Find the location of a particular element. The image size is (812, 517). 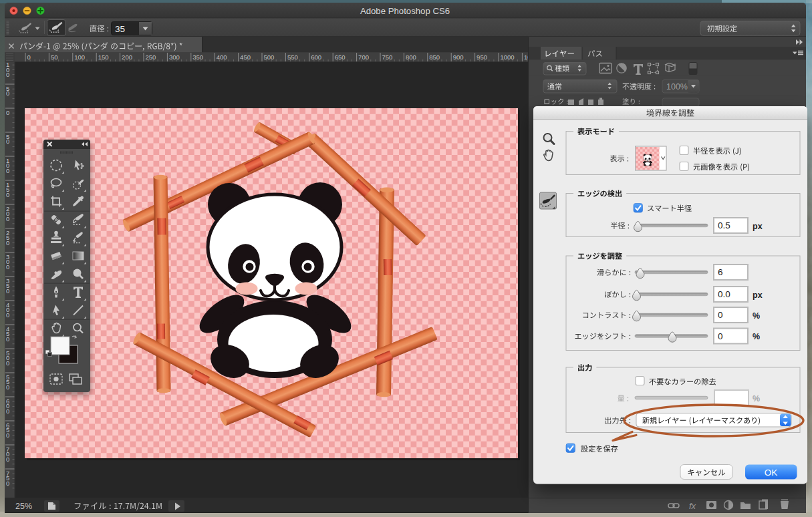

svg-text: 600 is located at coordinates (316, 57).